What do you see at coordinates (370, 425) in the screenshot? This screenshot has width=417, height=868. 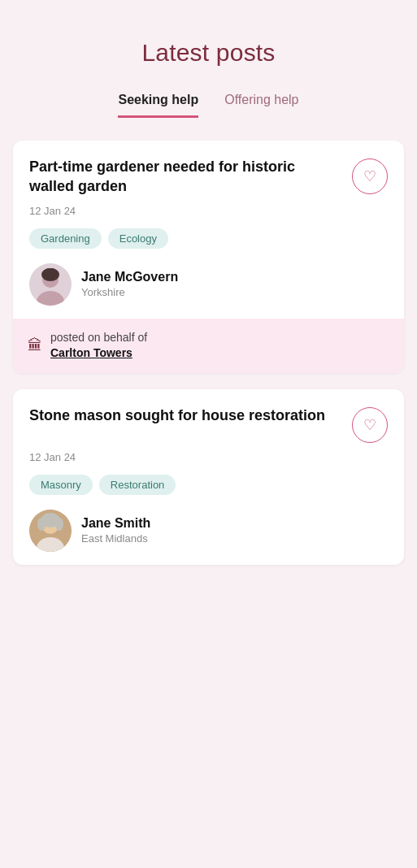 I see `card-2-favorite-button: ♡` at bounding box center [370, 425].